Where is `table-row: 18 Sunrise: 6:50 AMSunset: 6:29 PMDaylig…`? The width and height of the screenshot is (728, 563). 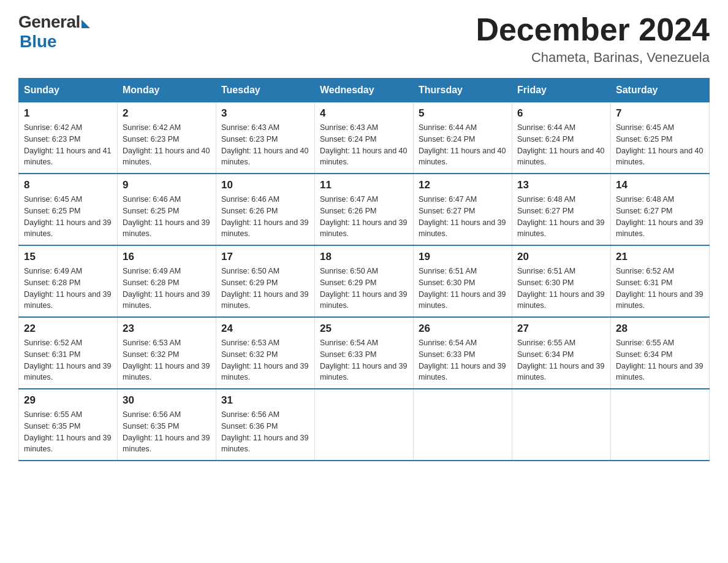 table-row: 18 Sunrise: 6:50 AMSunset: 6:29 PMDaylig… is located at coordinates (364, 281).